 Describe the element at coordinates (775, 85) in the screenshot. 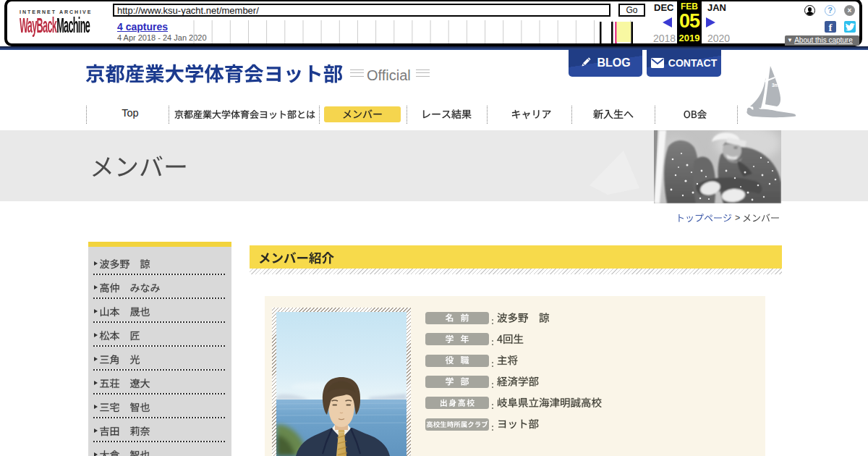

I see `svg-text: 3m` at that location.